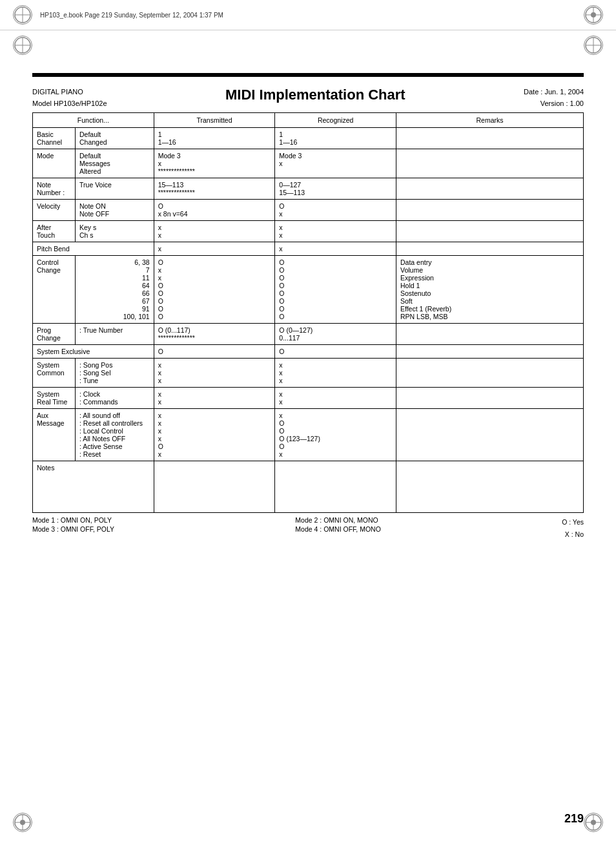 The image size is (616, 845). What do you see at coordinates (309, 189) in the screenshot?
I see `table-row: Note Number : True Voice 15—113 ********…` at bounding box center [309, 189].